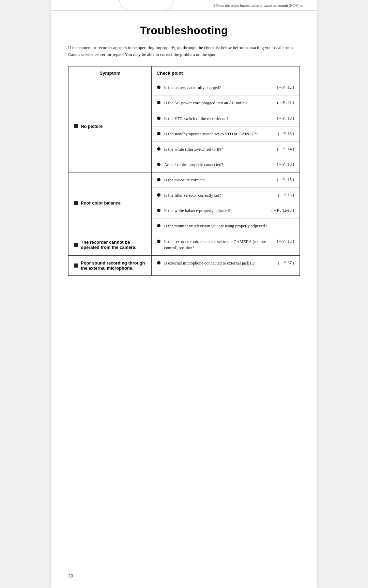 Image resolution: width=368 pixels, height=588 pixels. Describe the element at coordinates (286, 103) in the screenshot. I see `checkpoint-ref: (→P . 11 )` at that location.